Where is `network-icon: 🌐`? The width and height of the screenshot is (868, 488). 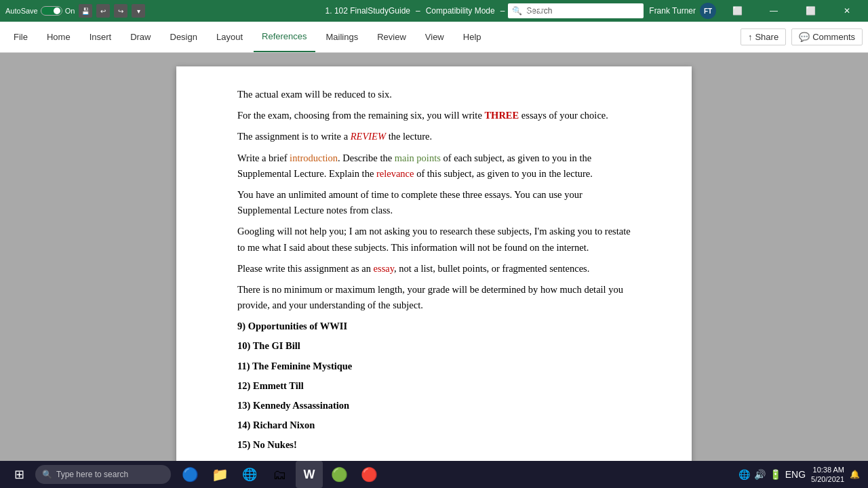 network-icon: 🌐 is located at coordinates (745, 474).